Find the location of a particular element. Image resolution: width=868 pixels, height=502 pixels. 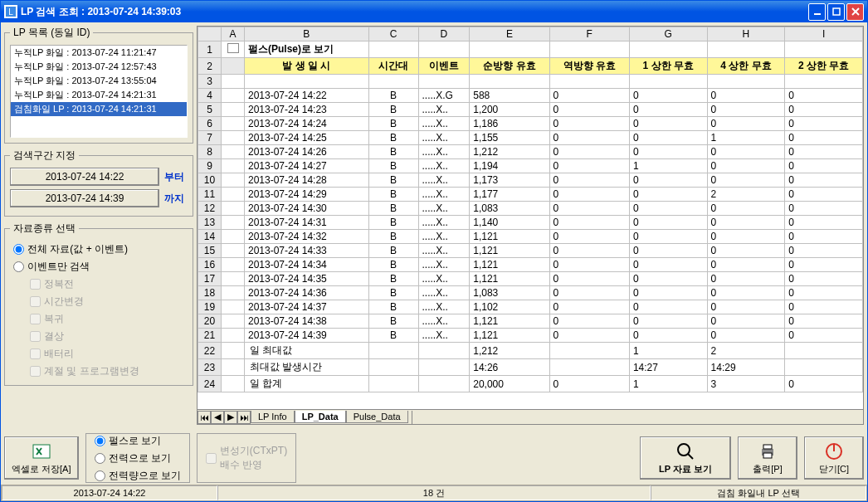

data-row: 162013-07-24 14:34B.....X..1,1210000 is located at coordinates (531, 266).